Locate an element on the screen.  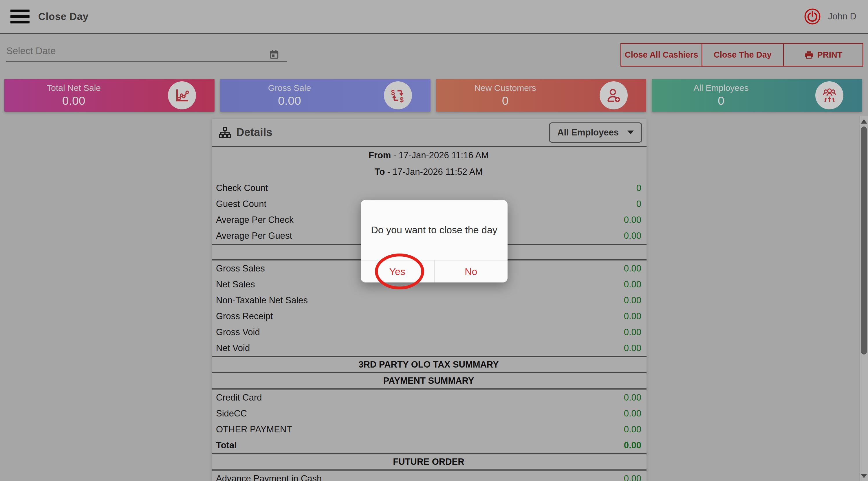
dialog-no-button: No is located at coordinates (471, 271).